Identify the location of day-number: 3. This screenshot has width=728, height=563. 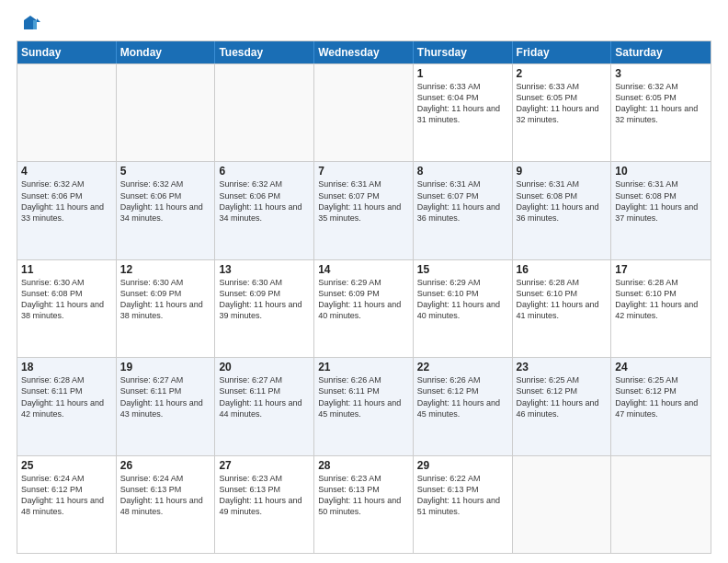
(661, 74).